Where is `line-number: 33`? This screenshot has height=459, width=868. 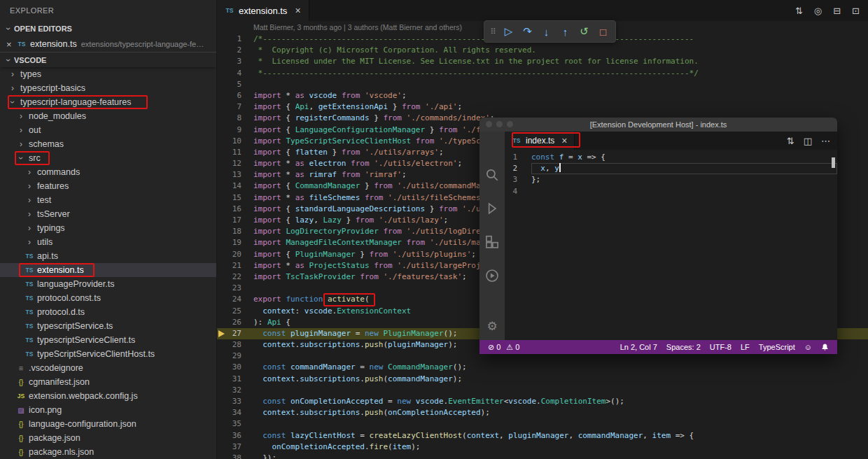
line-number: 33 is located at coordinates (235, 402).